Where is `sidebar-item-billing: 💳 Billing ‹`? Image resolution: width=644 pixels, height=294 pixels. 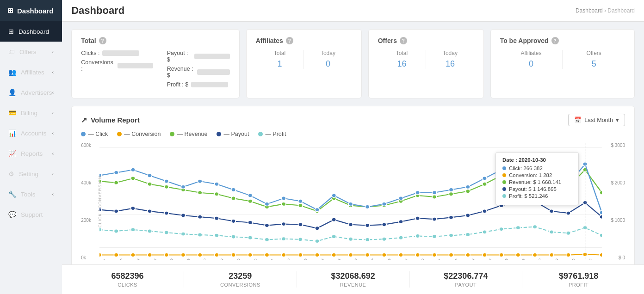 sidebar-item-billing: 💳 Billing ‹ is located at coordinates (31, 113).